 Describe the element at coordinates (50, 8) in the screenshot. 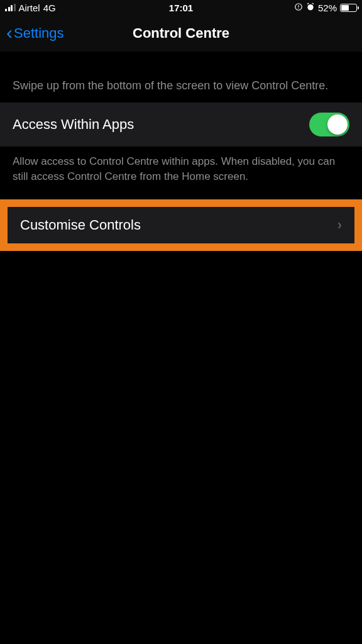

I see `network-label: 4G` at that location.